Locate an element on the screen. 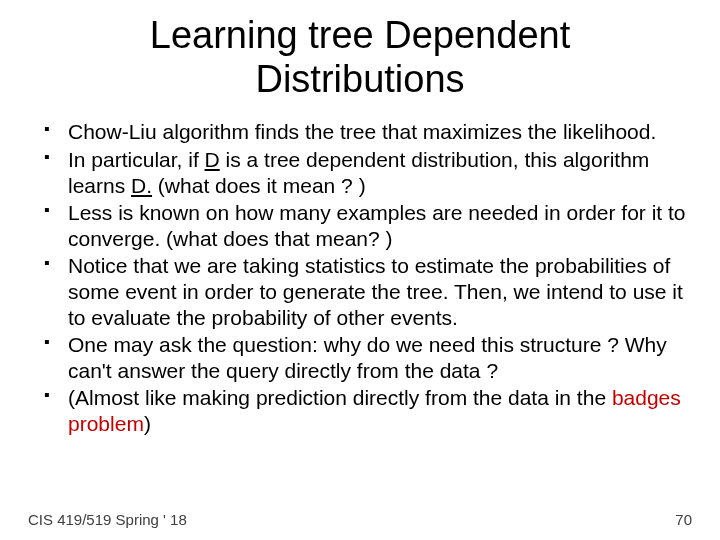  bullet-text: (what does it mean ? ) is located at coordinates (259, 186).